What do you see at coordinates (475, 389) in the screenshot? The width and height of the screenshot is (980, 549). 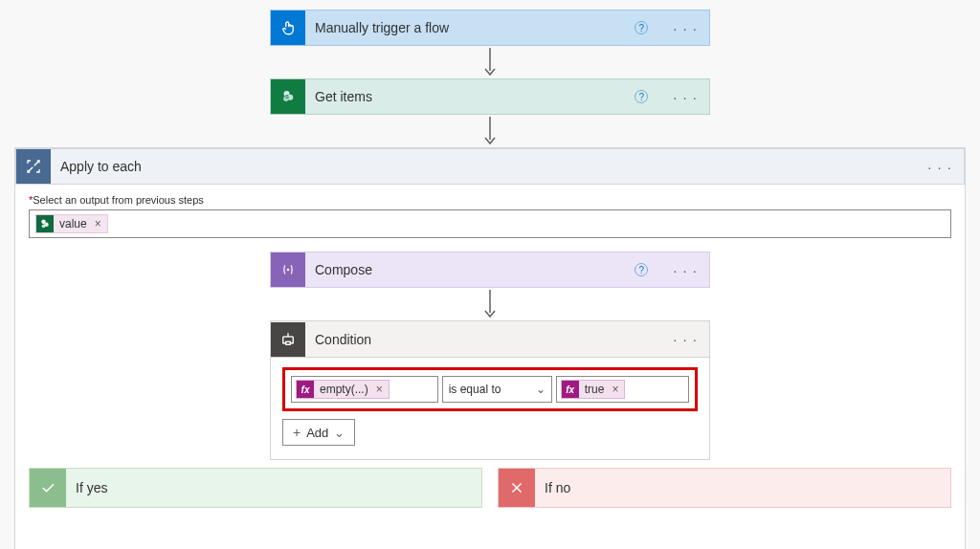 I see `operator-label: is equal to` at bounding box center [475, 389].